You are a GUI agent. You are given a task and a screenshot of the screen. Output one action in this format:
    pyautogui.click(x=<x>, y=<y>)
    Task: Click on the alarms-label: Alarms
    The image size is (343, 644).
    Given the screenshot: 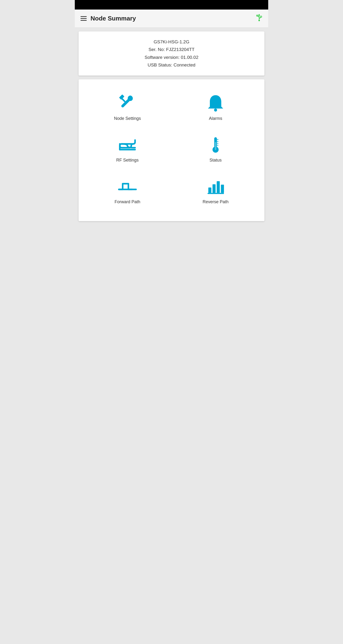 What is the action you would take?
    pyautogui.click(x=216, y=118)
    